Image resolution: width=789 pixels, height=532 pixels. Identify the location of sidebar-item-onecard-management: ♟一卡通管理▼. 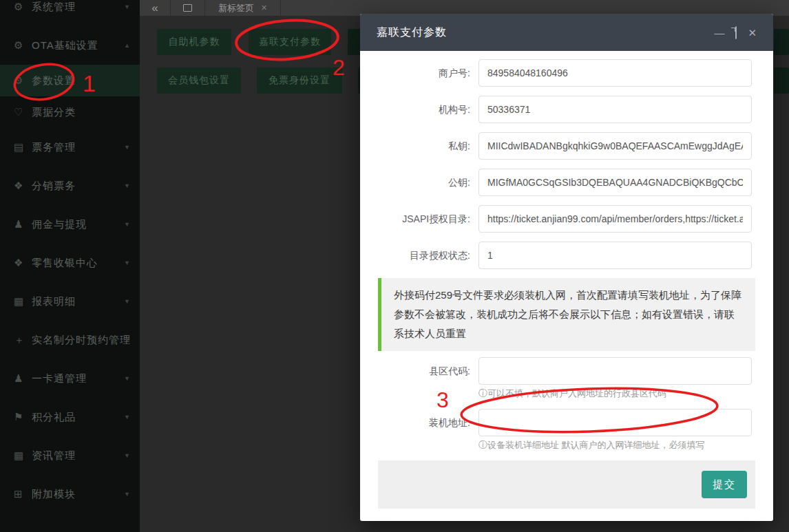
(70, 379).